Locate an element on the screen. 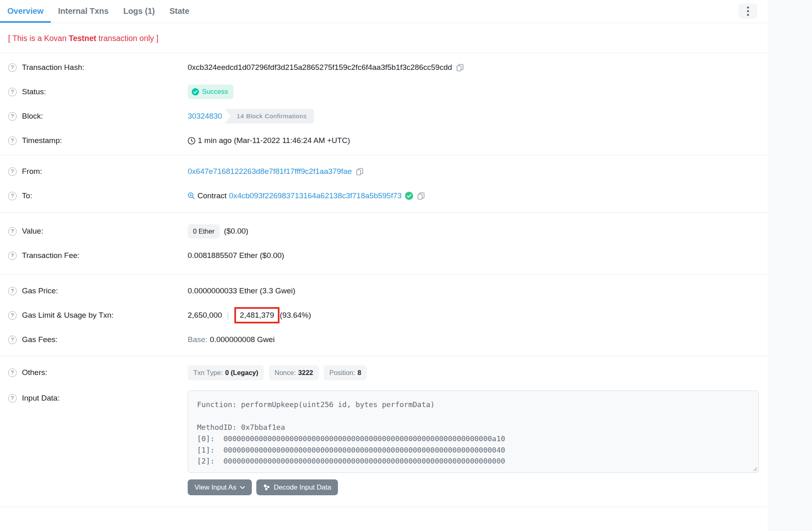  decode-input-data-button: Decode Input Data is located at coordinates (297, 488).